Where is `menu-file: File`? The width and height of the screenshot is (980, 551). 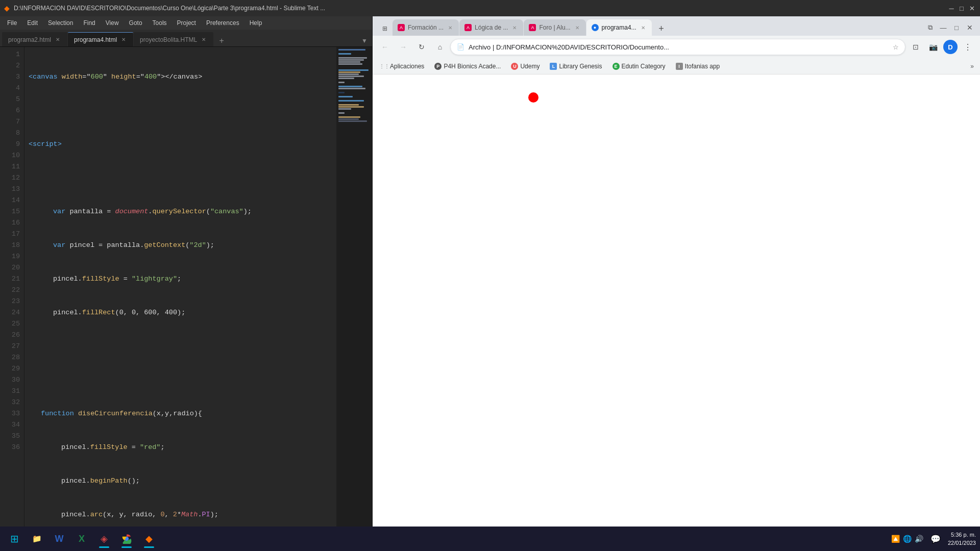 menu-file: File is located at coordinates (12, 23).